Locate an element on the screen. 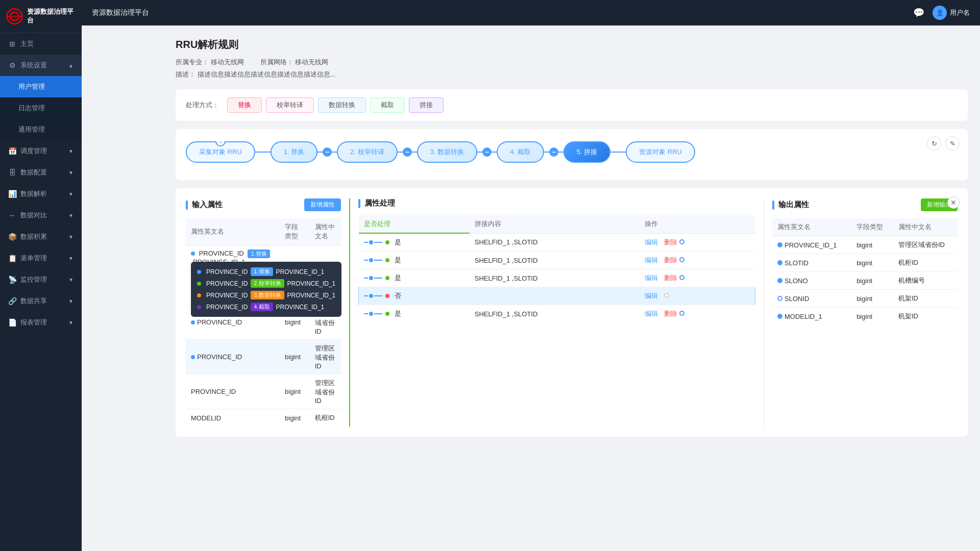 Image resolution: width=980 pixels, height=551 pixels. connector-minus-4: − is located at coordinates (554, 152).